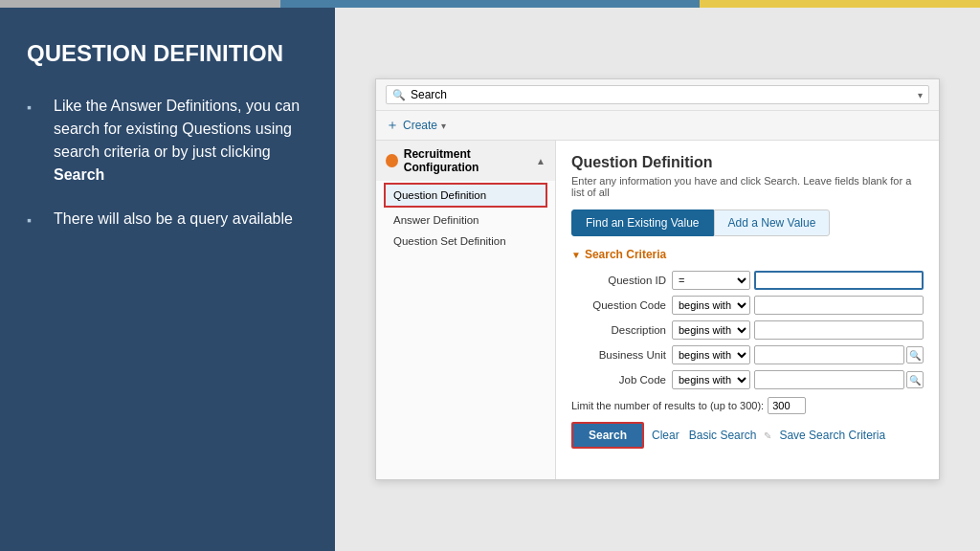  Describe the element at coordinates (838, 280) in the screenshot. I see `question-id-input` at that location.